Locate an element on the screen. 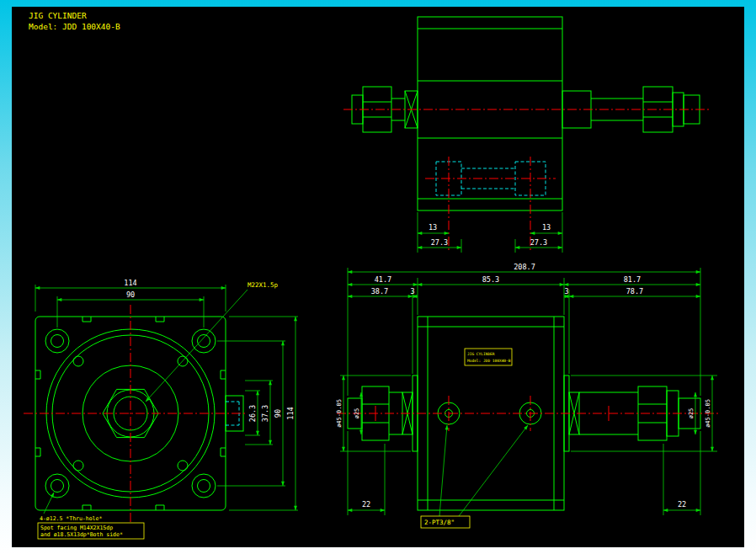  front-view-centerlines is located at coordinates (135, 414).